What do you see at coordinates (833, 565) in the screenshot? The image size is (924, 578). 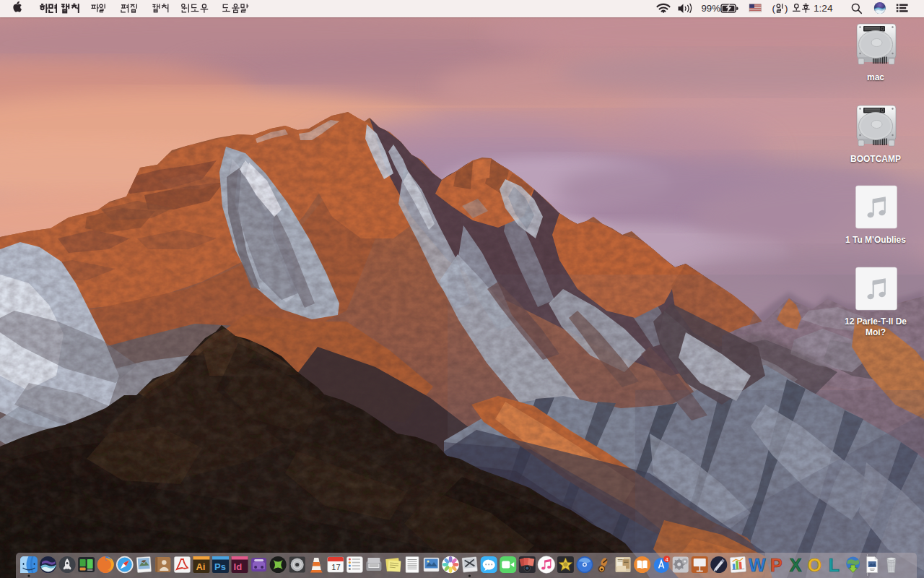 I see `svg-text: L` at bounding box center [833, 565].